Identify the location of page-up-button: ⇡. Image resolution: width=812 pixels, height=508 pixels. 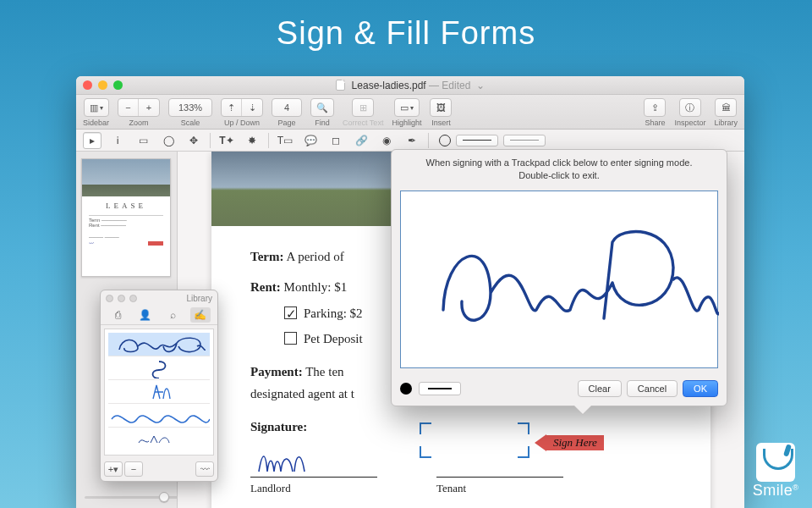
(232, 108).